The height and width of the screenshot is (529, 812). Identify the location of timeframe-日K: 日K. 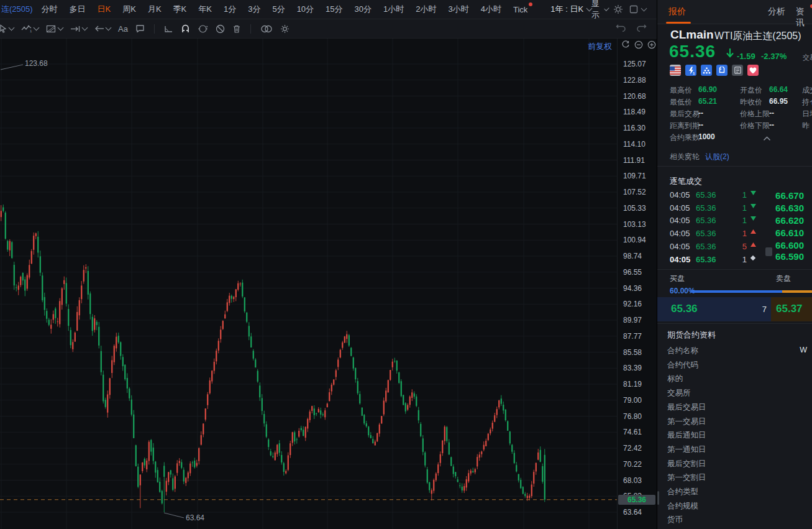
(104, 9).